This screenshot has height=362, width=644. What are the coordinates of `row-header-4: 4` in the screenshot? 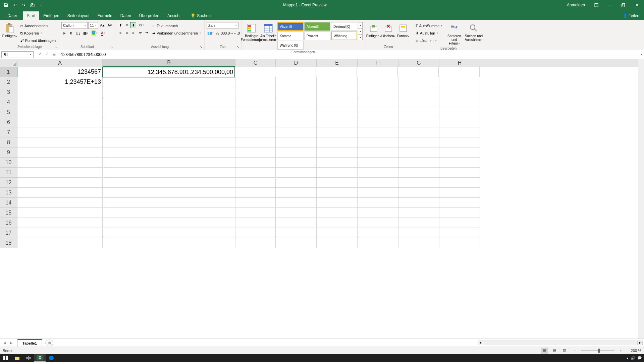 It's located at (9, 102).